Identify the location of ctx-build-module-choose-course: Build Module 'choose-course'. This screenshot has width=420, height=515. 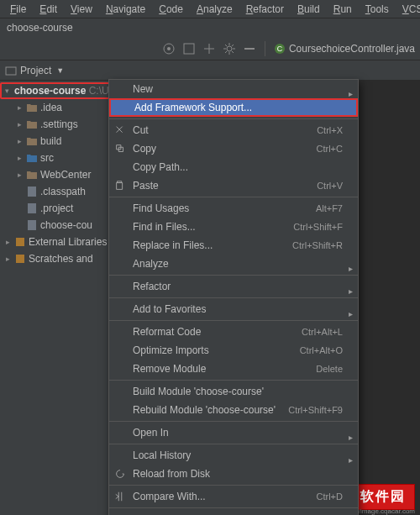
(234, 392).